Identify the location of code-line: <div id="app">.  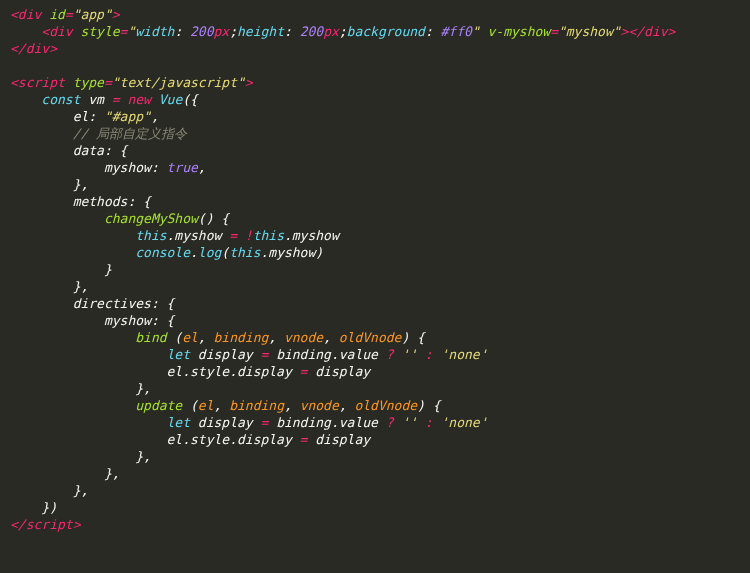
(65, 14).